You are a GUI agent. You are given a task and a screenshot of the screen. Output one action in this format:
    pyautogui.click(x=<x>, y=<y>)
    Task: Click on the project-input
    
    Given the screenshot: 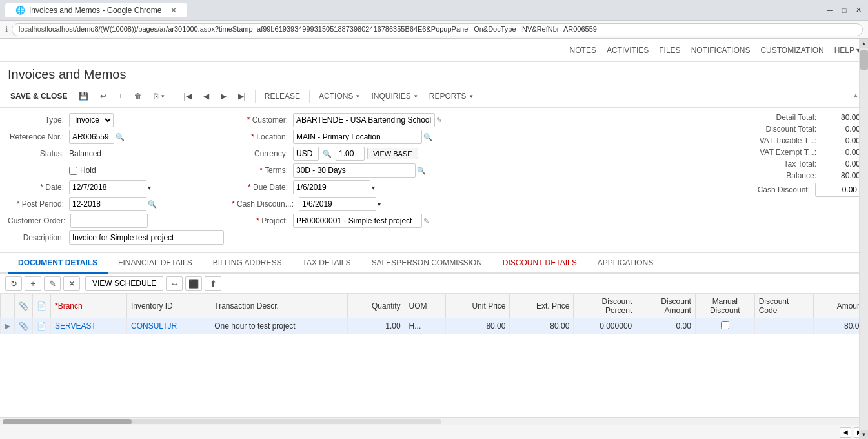 What is the action you would take?
    pyautogui.click(x=358, y=221)
    